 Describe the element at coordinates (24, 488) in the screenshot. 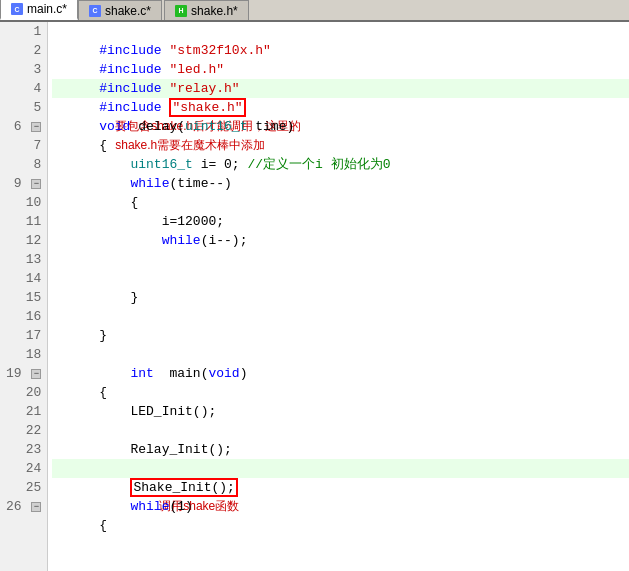

I see `ln-25: 25` at that location.